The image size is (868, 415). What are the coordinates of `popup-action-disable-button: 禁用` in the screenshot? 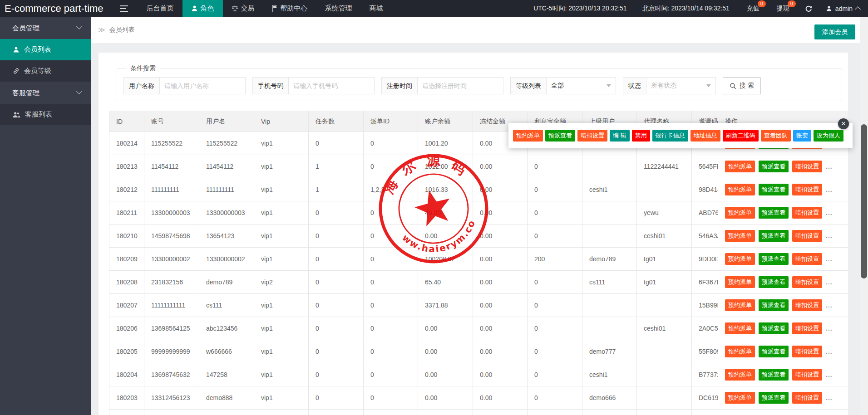 It's located at (641, 136).